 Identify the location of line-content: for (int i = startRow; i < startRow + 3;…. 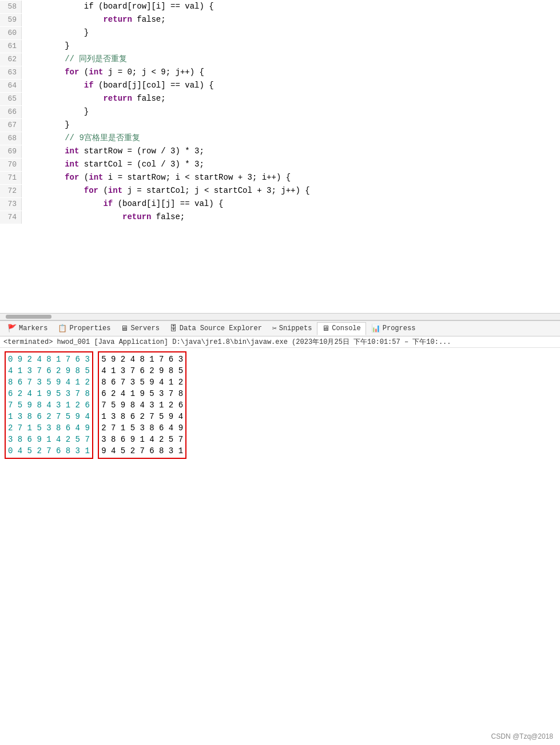
(156, 177).